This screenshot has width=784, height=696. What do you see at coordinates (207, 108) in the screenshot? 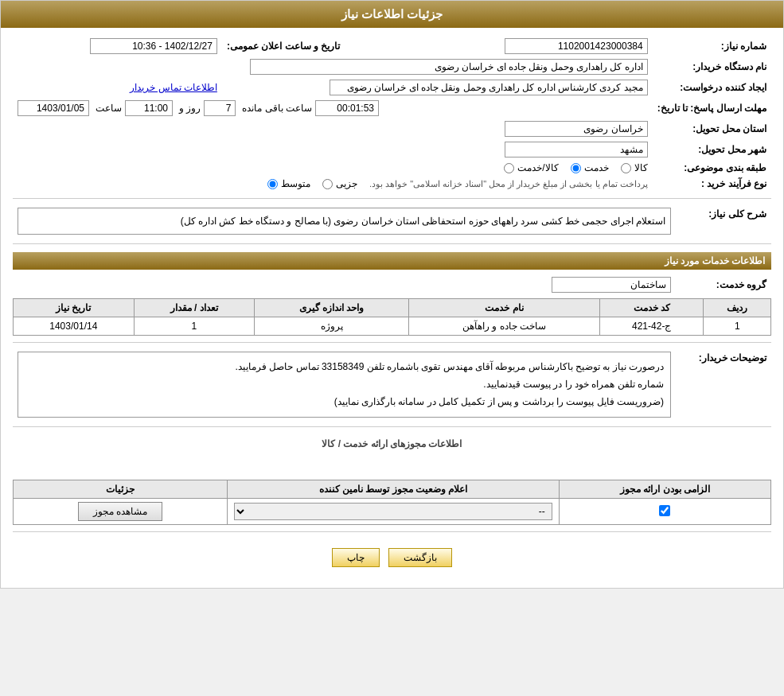
I see `day-box: 7 روز و` at bounding box center [207, 108].